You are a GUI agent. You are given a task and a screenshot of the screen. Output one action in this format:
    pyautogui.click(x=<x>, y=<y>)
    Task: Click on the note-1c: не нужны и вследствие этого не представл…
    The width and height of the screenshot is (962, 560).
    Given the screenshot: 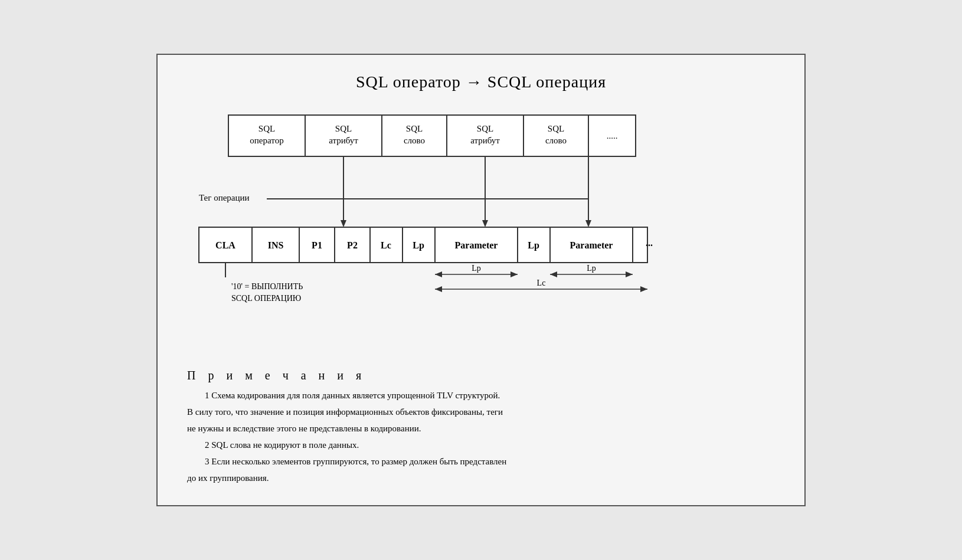 What is the action you would take?
    pyautogui.click(x=484, y=428)
    